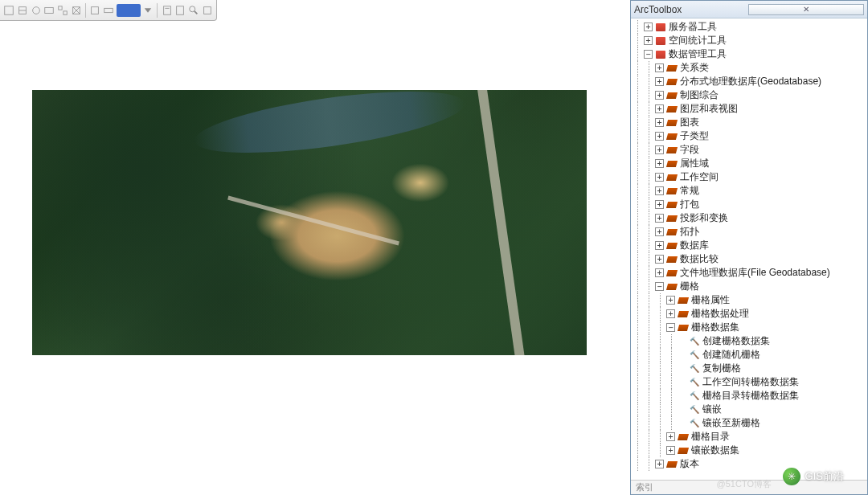 The image size is (868, 495). What do you see at coordinates (750, 341) in the screenshot?
I see `tool-item: 创建栅格数据集` at bounding box center [750, 341].